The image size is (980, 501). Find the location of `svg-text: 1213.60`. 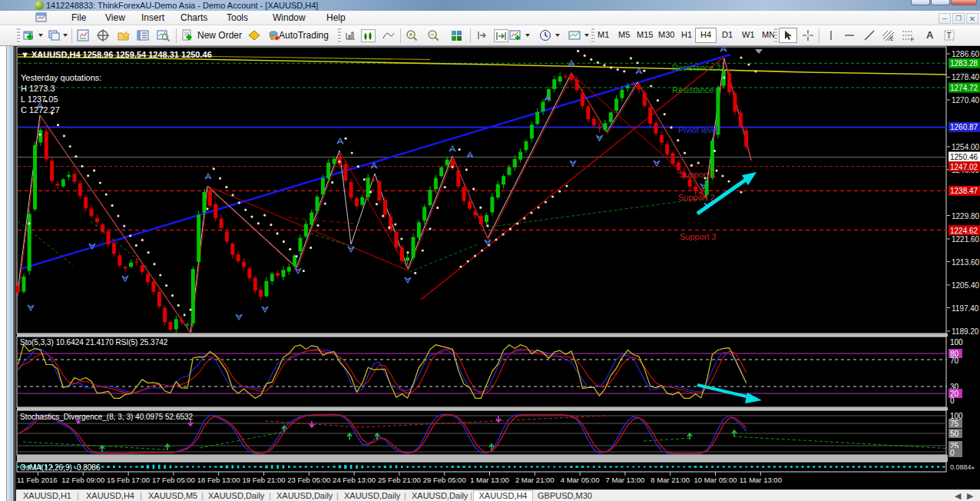

svg-text: 1213.60 is located at coordinates (966, 263).